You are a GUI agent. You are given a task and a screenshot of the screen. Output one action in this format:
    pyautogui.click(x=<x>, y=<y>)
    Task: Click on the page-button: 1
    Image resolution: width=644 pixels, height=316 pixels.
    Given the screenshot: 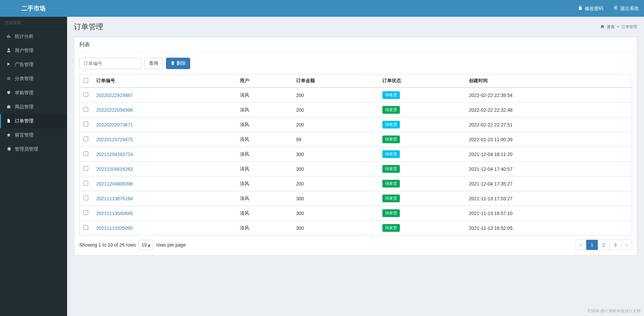 What is the action you would take?
    pyautogui.click(x=592, y=245)
    